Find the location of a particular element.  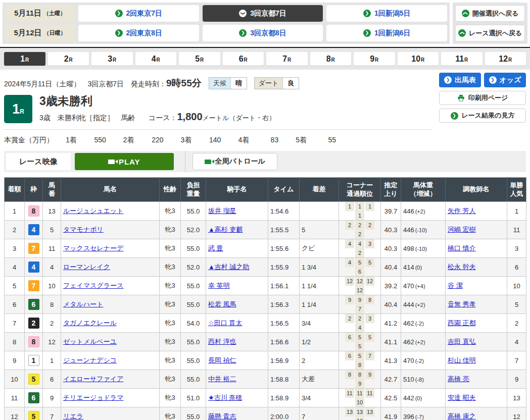

jockey-link: 武 豊 is located at coordinates (216, 248).